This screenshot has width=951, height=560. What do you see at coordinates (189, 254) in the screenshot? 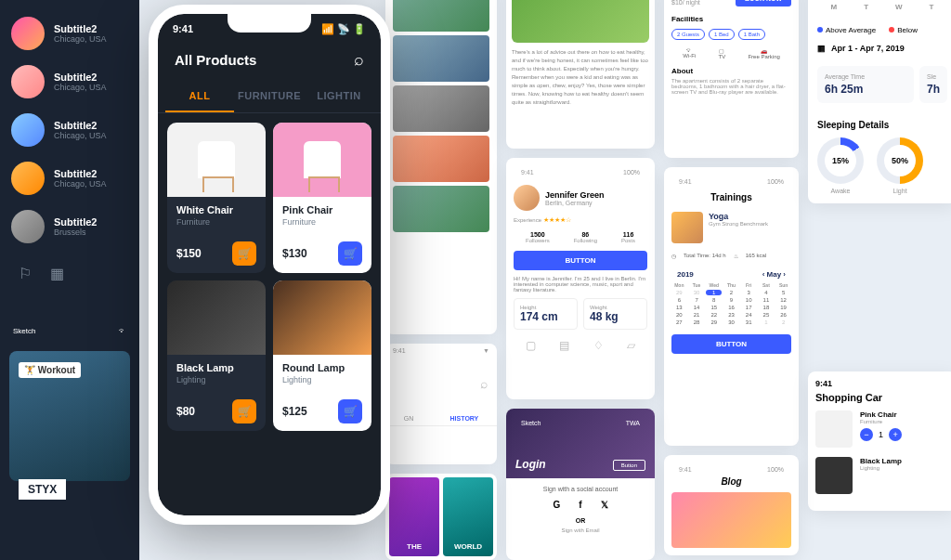
I see `product-price: $150` at bounding box center [189, 254].